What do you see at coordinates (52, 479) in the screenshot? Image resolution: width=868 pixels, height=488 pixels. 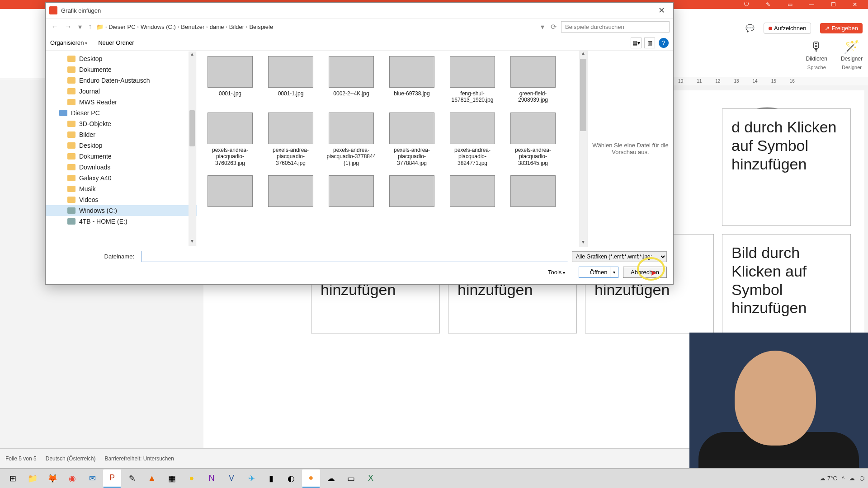 I see `firefox-icon: 🦊` at bounding box center [52, 479].